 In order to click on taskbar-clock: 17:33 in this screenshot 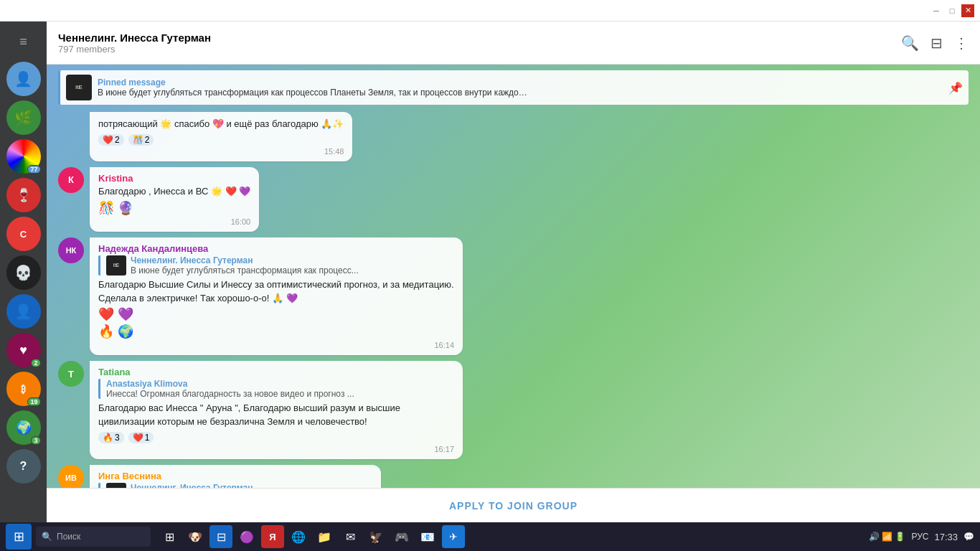, I will do `click(946, 537)`.